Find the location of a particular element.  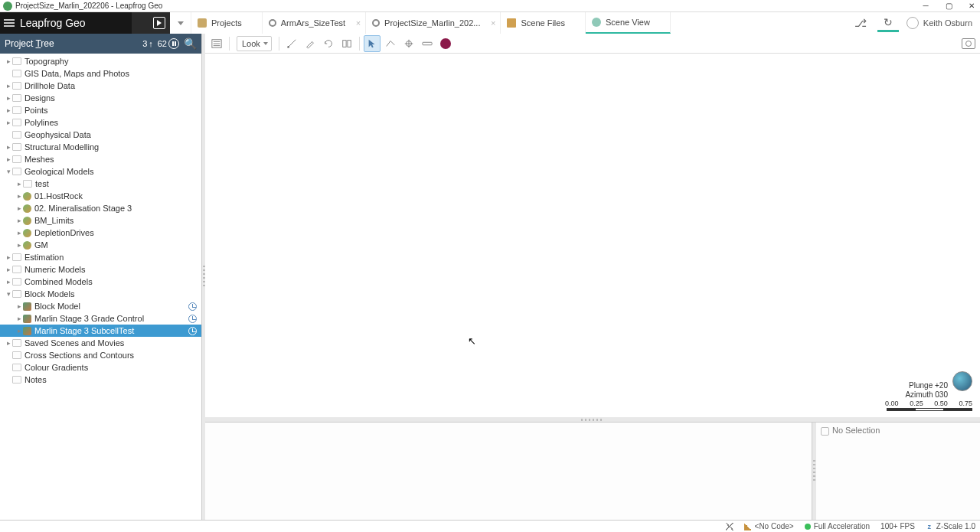

minimize-button: ─ is located at coordinates (926, 6).